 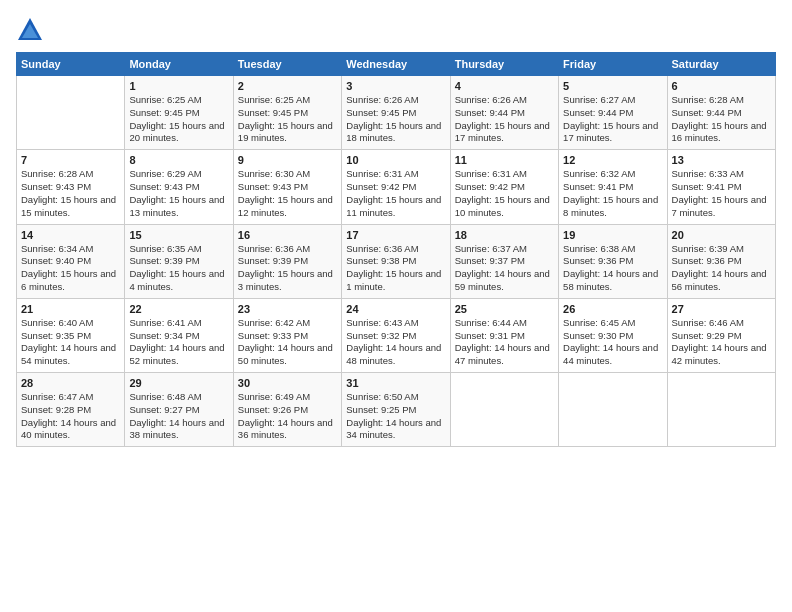 I want to click on day-number: 5, so click(x=612, y=86).